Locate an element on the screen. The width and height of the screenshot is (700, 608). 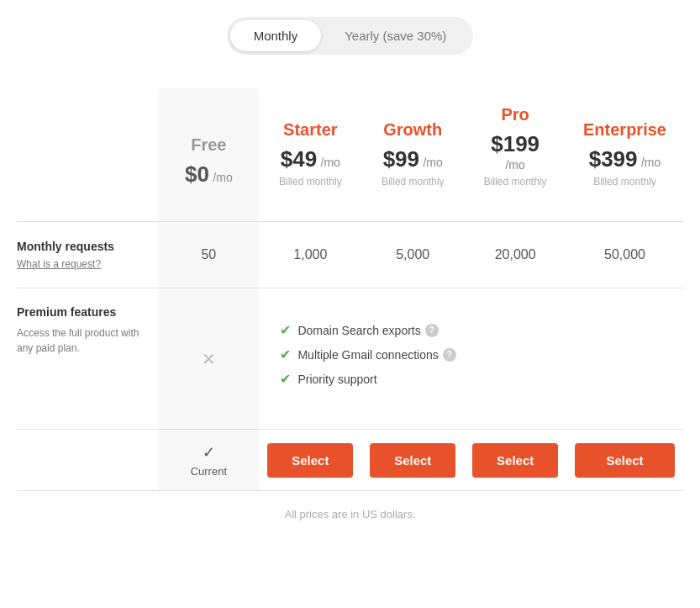
check-icon-domain: ✔ is located at coordinates (286, 330).